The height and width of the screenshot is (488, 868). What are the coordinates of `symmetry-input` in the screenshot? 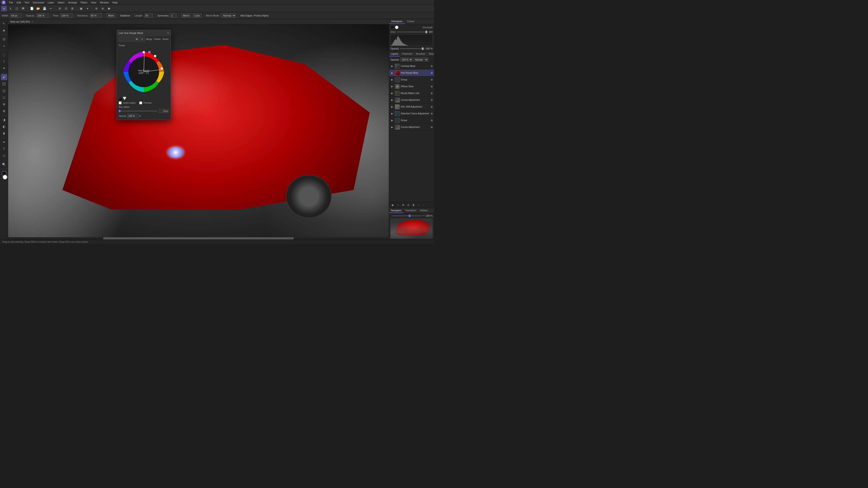 It's located at (173, 15).